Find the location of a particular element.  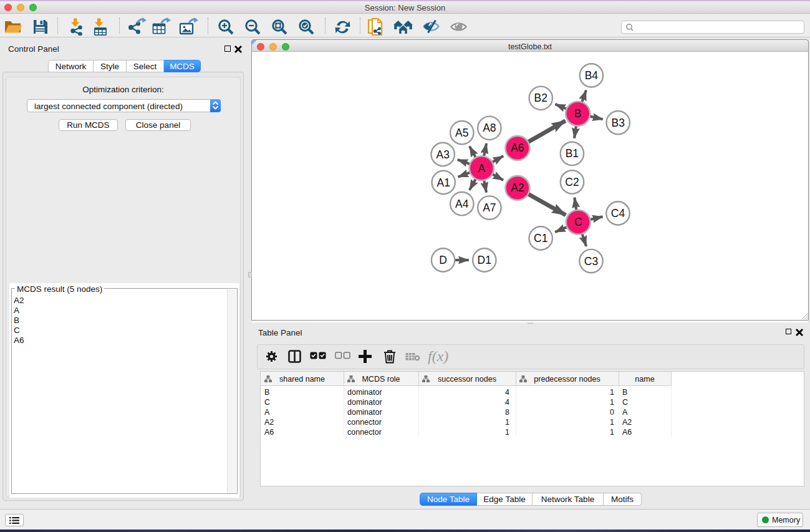

svg-text: B3 is located at coordinates (617, 123).